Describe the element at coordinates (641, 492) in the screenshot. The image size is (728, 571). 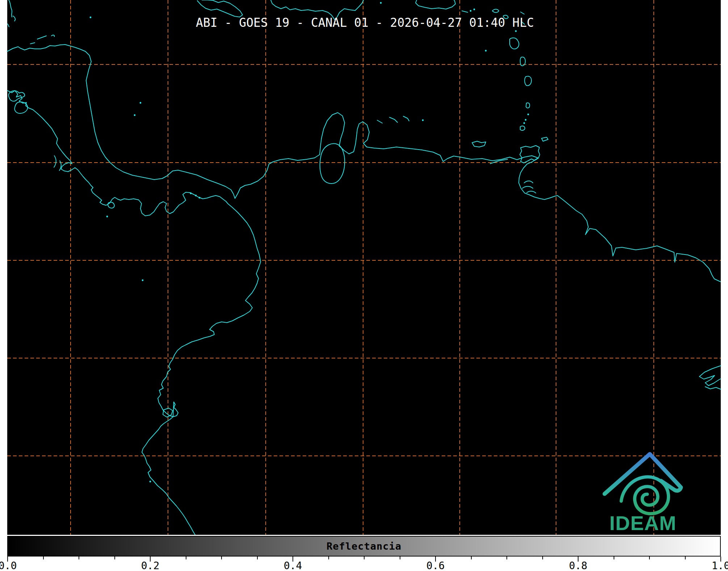
I see `ideam-logo: IDEAM` at that location.